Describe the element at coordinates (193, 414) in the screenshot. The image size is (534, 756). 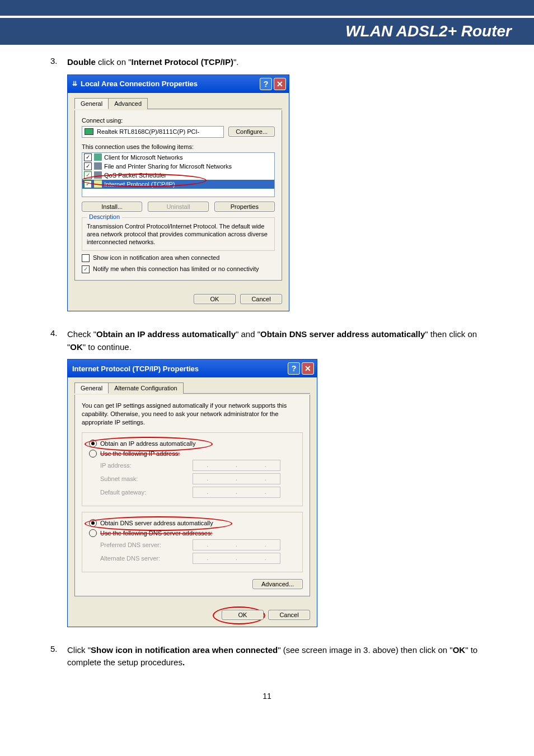
I see `dialog2-intro: You can get IP settings assigned automat…` at that location.